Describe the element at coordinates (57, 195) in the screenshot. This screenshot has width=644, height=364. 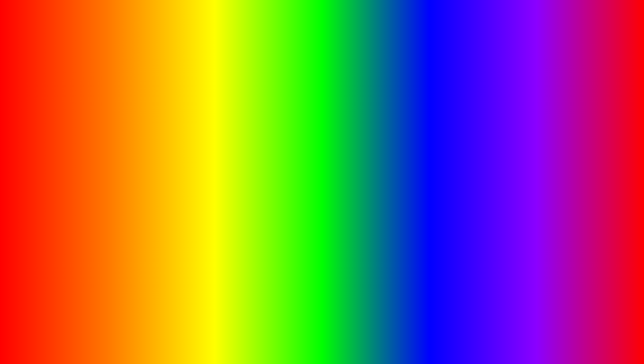
I see `sidebar-item-raid: 🏴 Raid` at that location.